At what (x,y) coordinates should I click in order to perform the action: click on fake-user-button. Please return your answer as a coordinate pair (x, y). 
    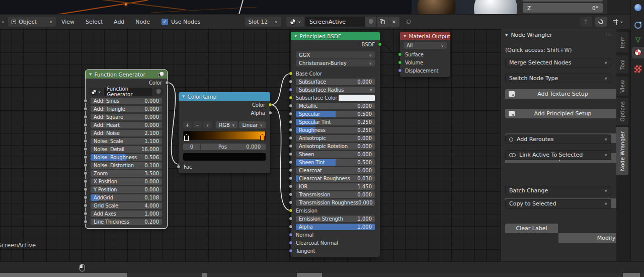
    Looking at the image, I should click on (371, 22).